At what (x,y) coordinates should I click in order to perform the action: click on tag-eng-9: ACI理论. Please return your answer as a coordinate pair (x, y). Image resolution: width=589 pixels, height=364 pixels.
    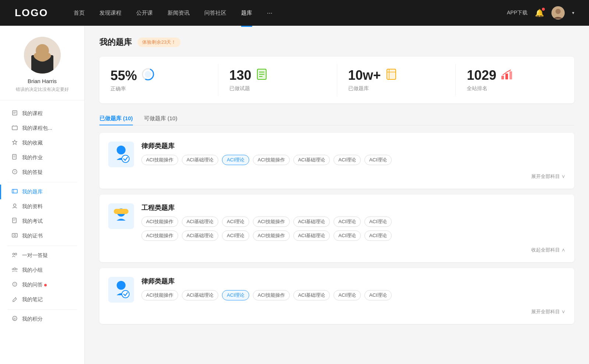
    Looking at the image, I should click on (236, 236).